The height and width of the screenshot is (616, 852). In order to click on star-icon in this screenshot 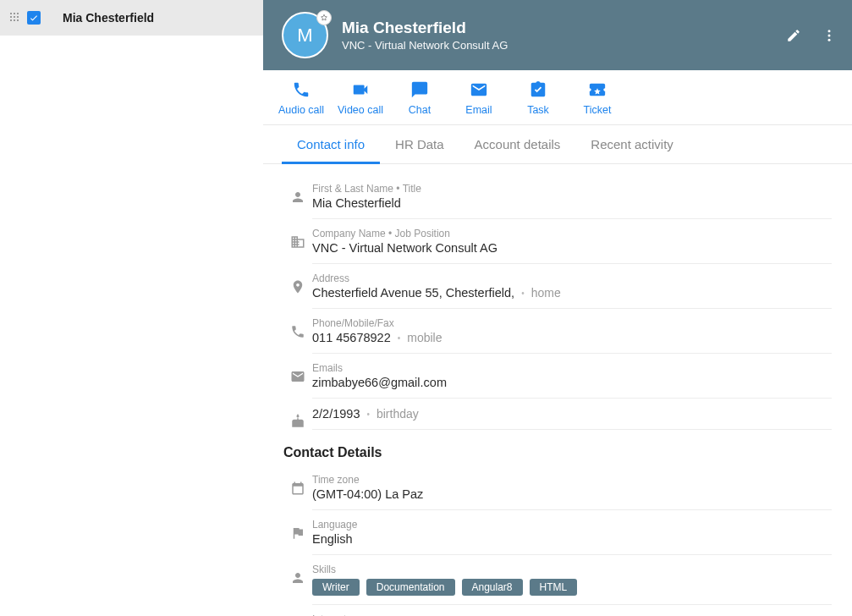, I will do `click(324, 18)`.